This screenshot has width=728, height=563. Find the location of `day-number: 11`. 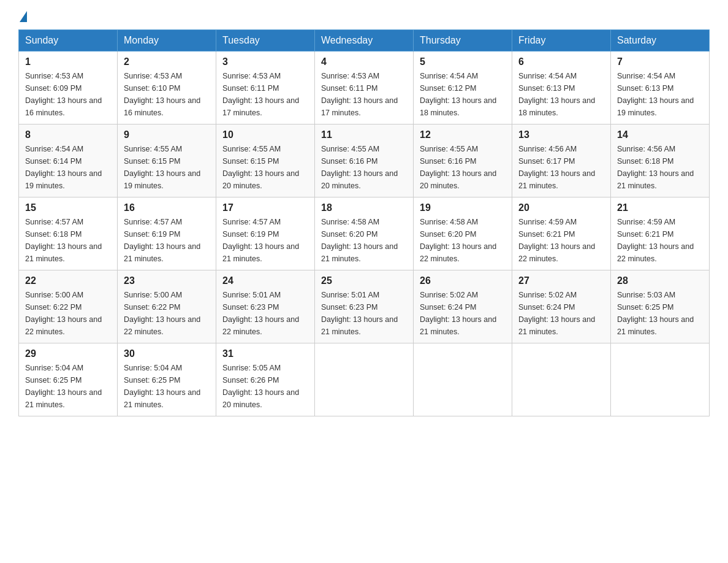

day-number: 11 is located at coordinates (364, 135).